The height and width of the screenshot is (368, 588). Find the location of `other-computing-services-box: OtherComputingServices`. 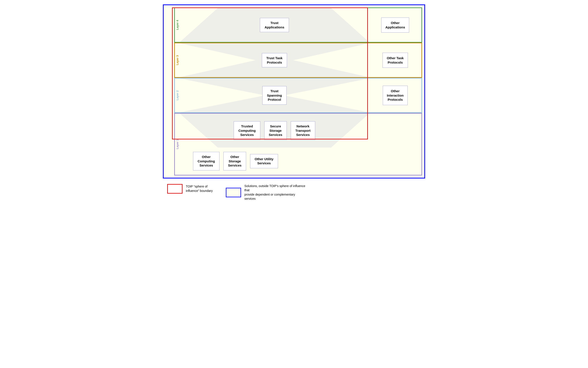

other-computing-services-box: OtherComputingServices is located at coordinates (206, 161).